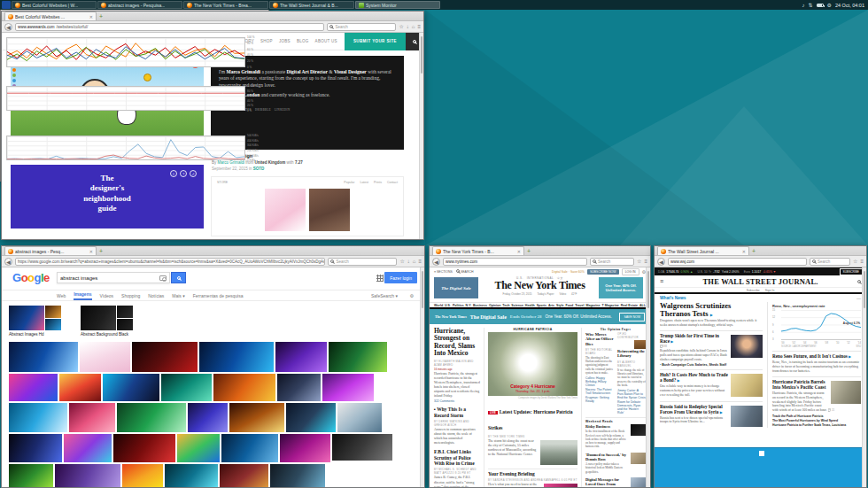 This screenshot has height=488, width=868. What do you see at coordinates (392, 182) in the screenshot?
I see `shop-nav-item: Contact` at bounding box center [392, 182].